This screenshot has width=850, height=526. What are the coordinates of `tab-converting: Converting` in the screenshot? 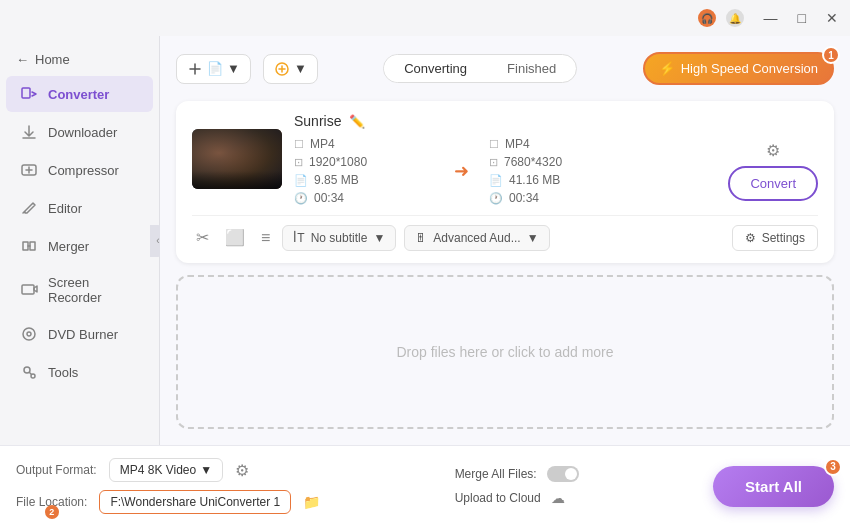 It's located at (436, 68).